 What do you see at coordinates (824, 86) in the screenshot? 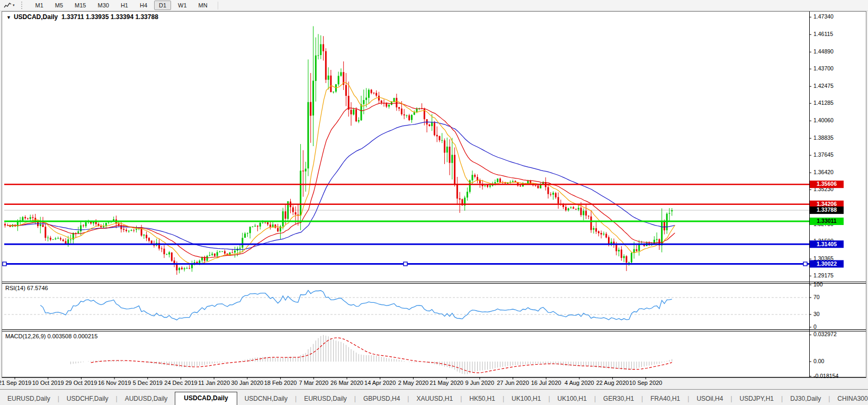
I see `y-tick-label: 1.42475` at bounding box center [824, 86].